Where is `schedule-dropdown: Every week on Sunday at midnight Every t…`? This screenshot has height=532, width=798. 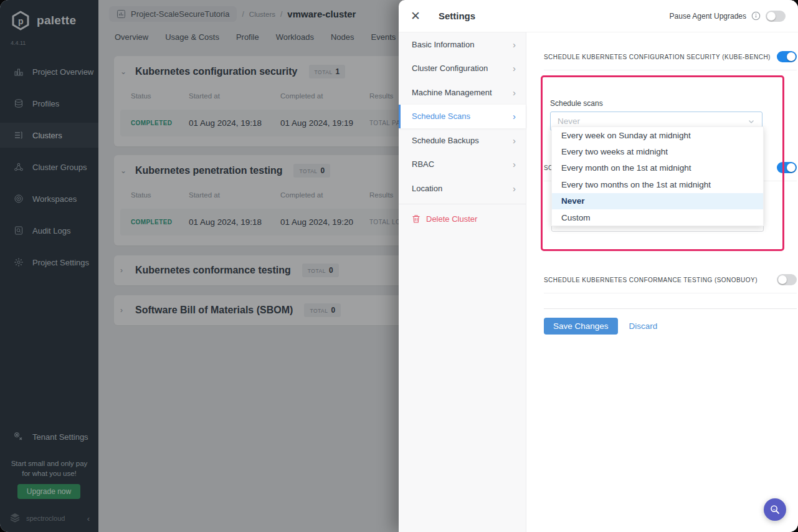 schedule-dropdown: Every week on Sunday at midnight Every t… is located at coordinates (658, 176).